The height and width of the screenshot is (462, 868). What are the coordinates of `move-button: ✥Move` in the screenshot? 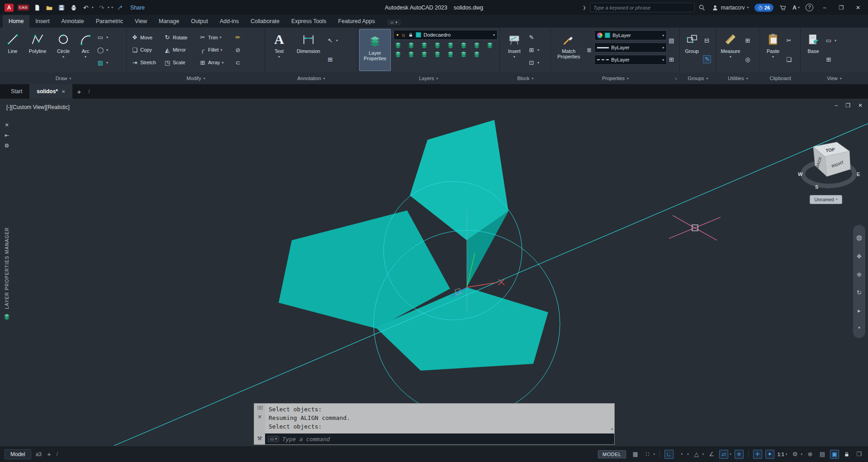 It's located at (147, 37).